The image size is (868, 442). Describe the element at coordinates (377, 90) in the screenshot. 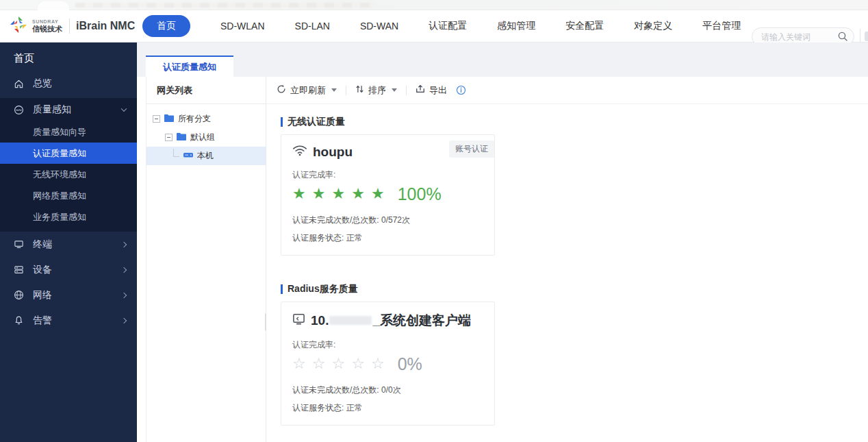

I see `sort-label: 排序` at that location.